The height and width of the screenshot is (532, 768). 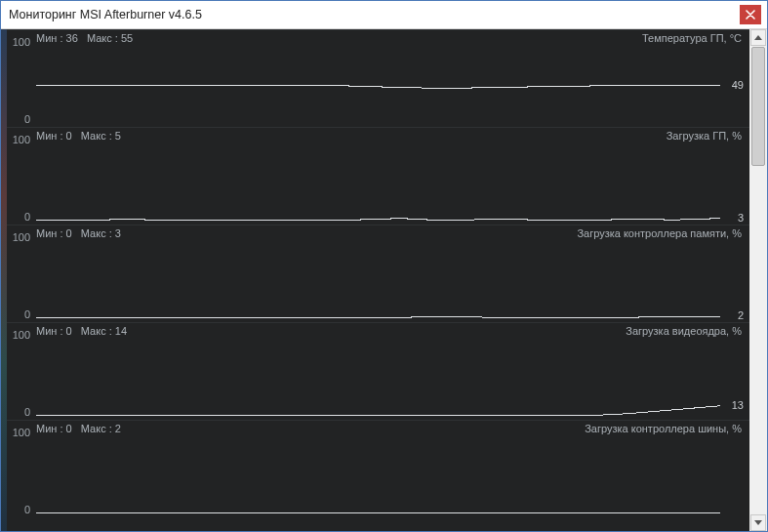 What do you see at coordinates (388, 136) in the screenshot?
I see `panel-header: Мин : 0 Макс : 5Загрузка ГП, %` at bounding box center [388, 136].